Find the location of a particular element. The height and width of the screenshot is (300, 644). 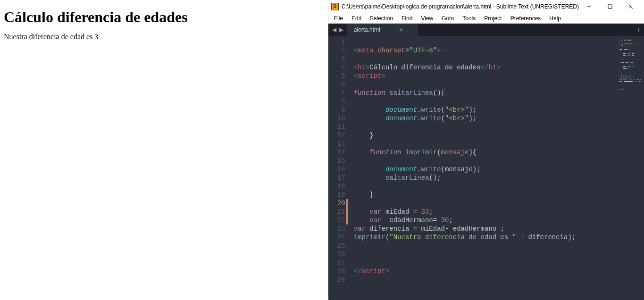

close-button is located at coordinates (631, 7).